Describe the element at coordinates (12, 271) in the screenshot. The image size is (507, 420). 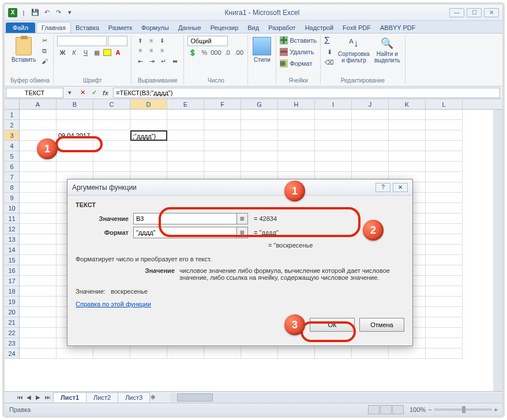
I see `row-header: 16` at that location.